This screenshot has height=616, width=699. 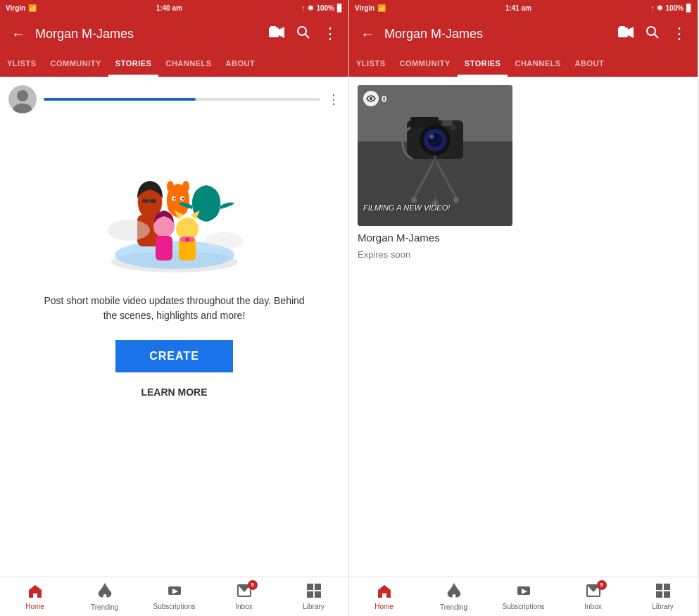 What do you see at coordinates (18, 34) in the screenshot?
I see `left-back-button: ←` at bounding box center [18, 34].